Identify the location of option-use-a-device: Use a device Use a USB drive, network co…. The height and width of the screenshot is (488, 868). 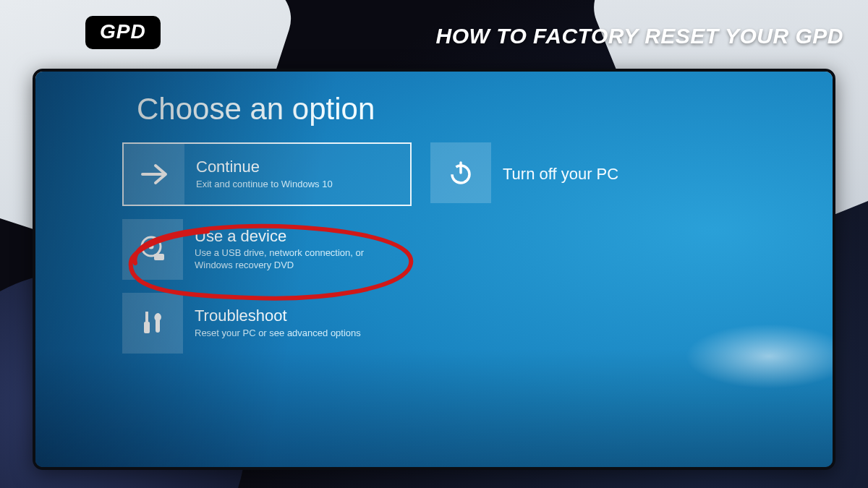
(267, 249).